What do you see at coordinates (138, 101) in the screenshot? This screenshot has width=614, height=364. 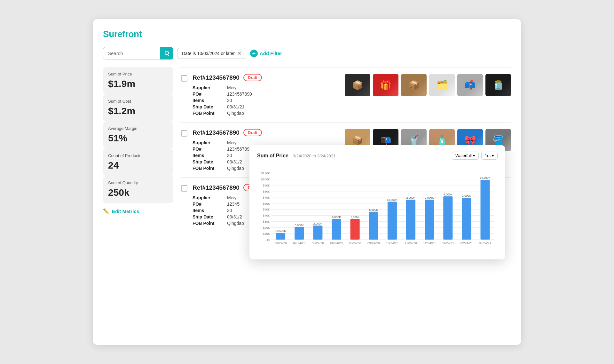 I see `metric-label: Sum of Cost` at bounding box center [138, 101].